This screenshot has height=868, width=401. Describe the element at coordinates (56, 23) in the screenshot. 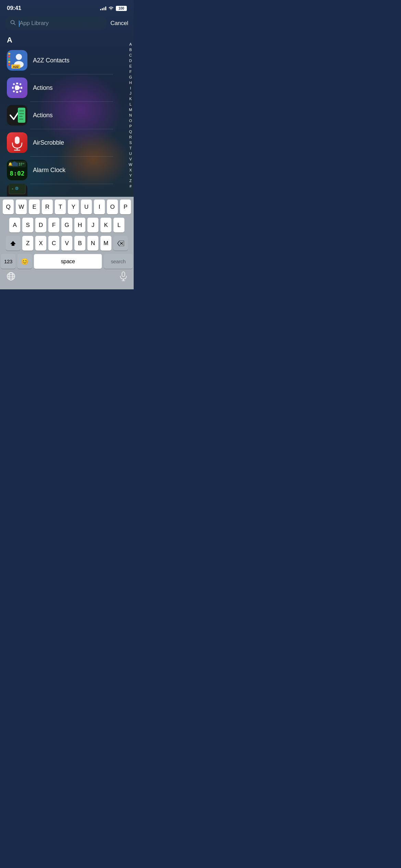

I see `search-bar: App Library` at that location.